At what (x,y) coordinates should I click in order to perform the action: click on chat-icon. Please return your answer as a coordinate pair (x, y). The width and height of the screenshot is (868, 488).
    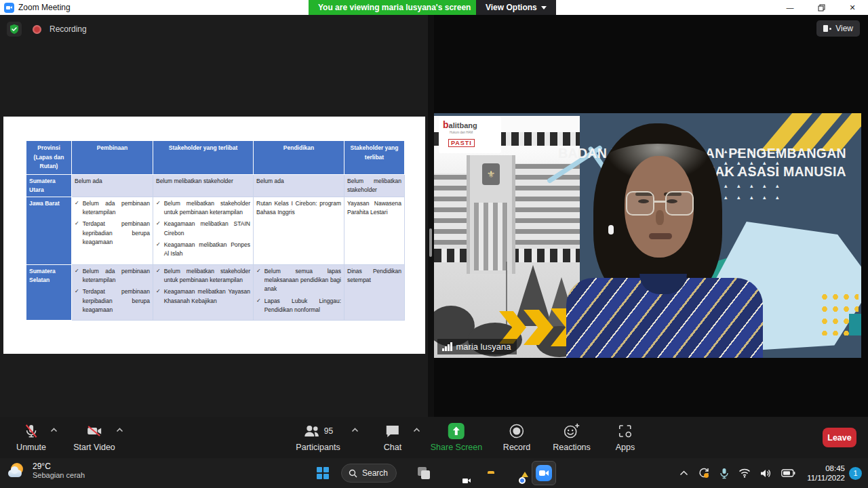
    Looking at the image, I should click on (393, 431).